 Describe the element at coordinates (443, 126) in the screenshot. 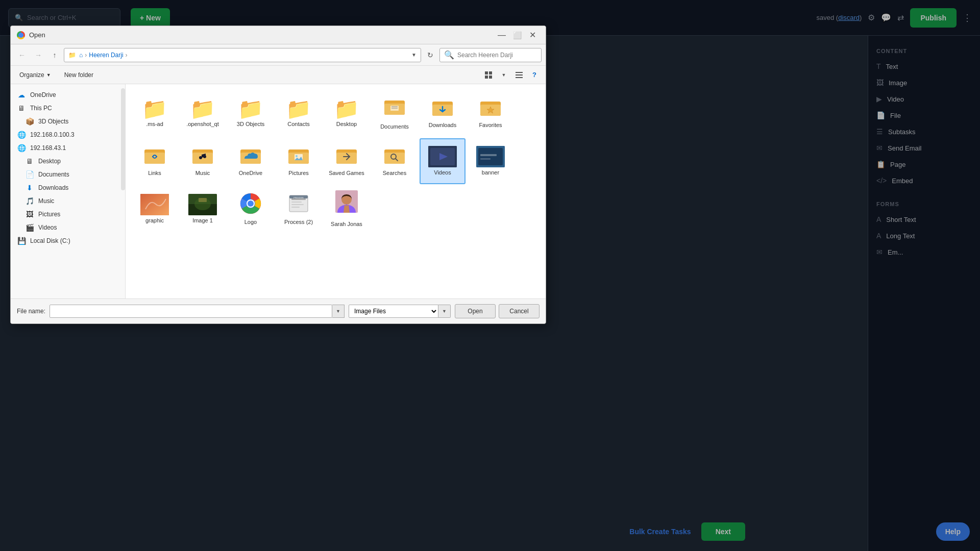

I see `file-name-downloads: Downloads` at that location.